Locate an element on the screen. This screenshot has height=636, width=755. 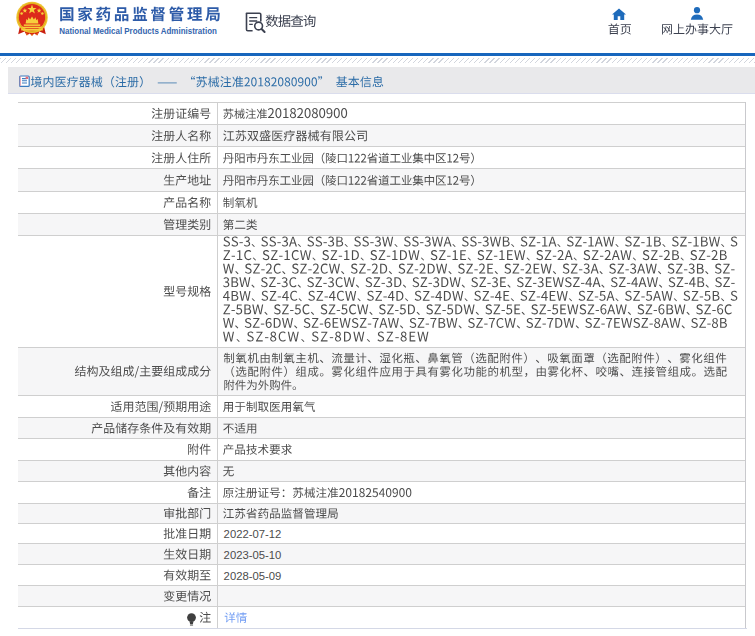
svg-text: 2028-05-09 is located at coordinates (253, 576).